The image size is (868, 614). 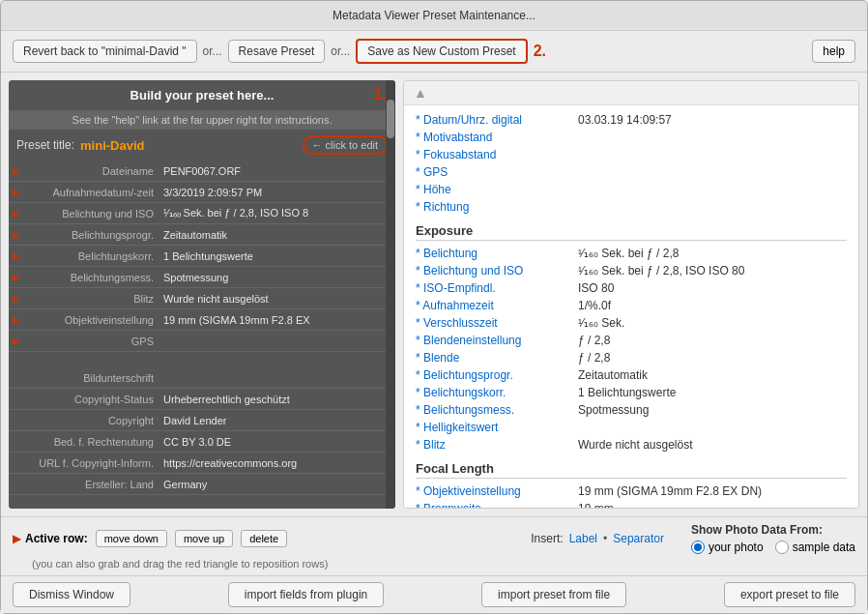 I want to click on move-down-button: move down, so click(x=131, y=539).